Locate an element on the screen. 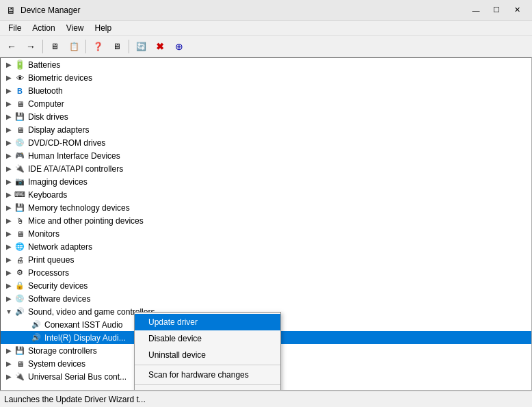  add-button: ⊕ is located at coordinates (179, 47).